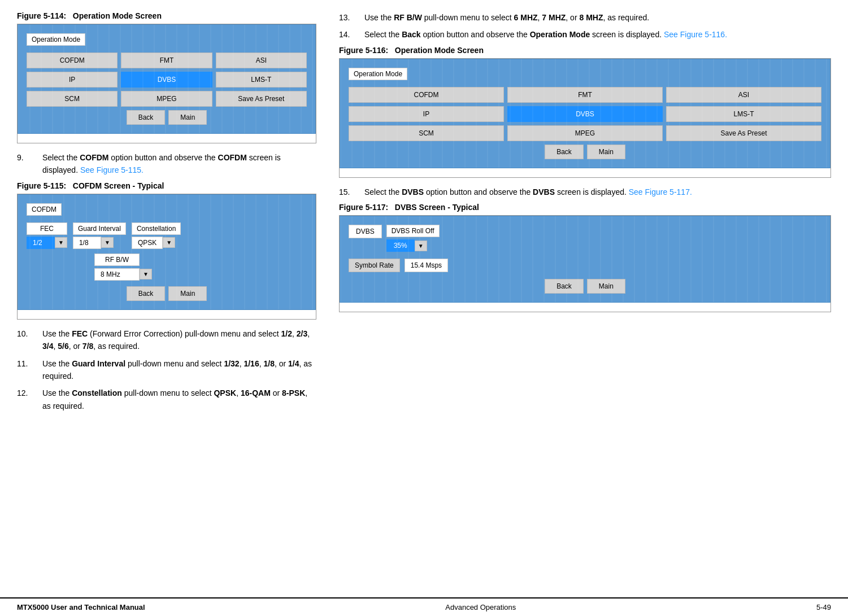  Describe the element at coordinates (743, 95) in the screenshot. I see `btn-asi-116: ASI` at that location.